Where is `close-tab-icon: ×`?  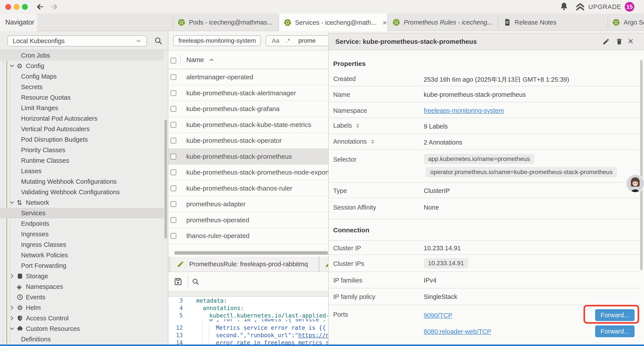 close-tab-icon: × is located at coordinates (385, 23).